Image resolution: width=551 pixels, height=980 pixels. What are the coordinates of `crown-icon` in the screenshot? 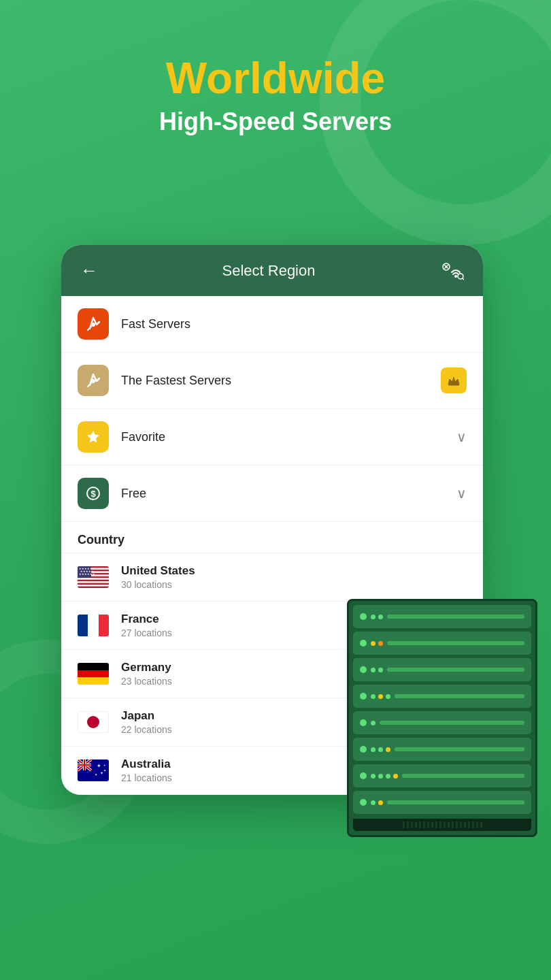 It's located at (454, 380).